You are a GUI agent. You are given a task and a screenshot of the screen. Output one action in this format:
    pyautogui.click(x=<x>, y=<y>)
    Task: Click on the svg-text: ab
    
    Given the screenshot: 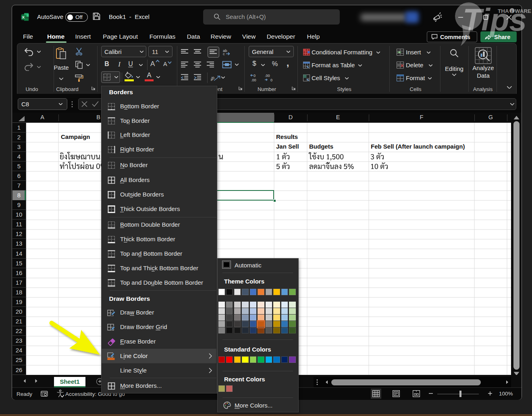 What is the action you would take?
    pyautogui.click(x=213, y=78)
    